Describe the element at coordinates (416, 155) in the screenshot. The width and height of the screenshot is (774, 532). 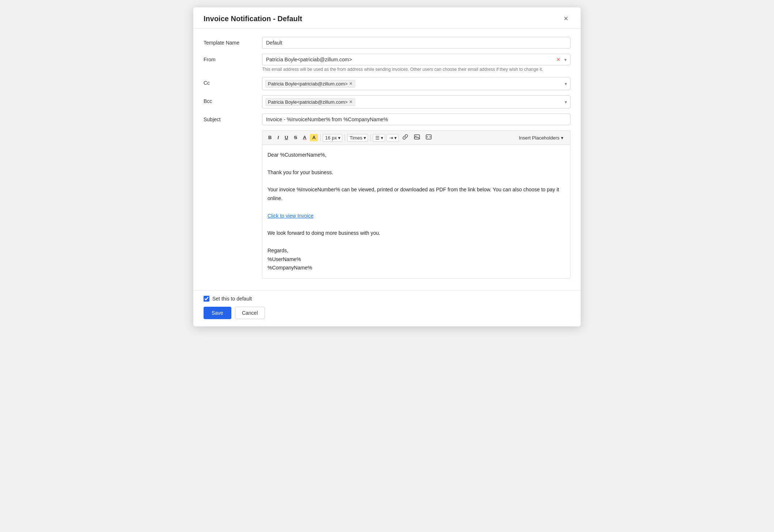
I see `editor-line-1: Dear %CustomerName%,` at that location.